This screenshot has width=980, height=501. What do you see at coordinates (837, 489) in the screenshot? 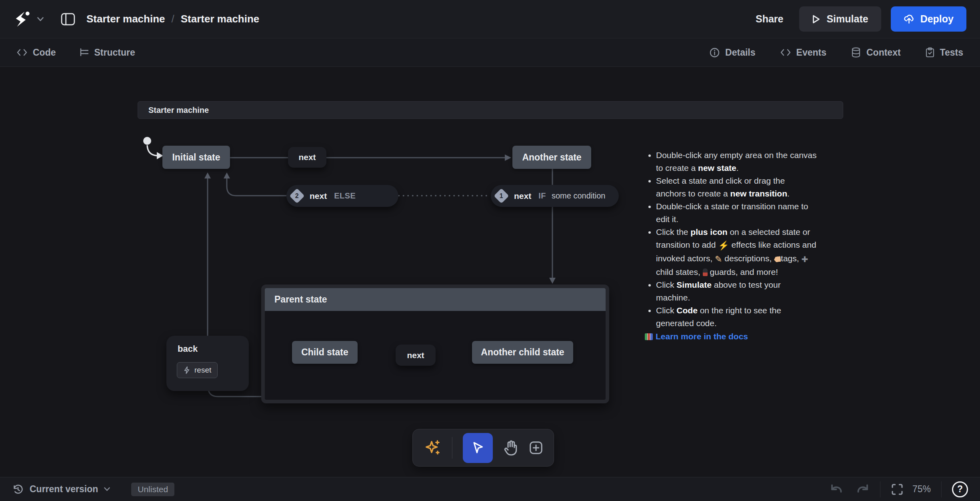
I see `undo-button` at bounding box center [837, 489].